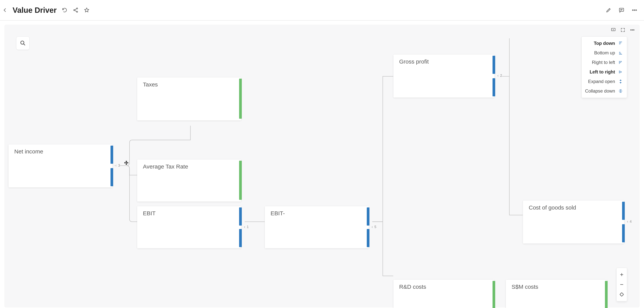 Image resolution: width=644 pixels, height=308 pixels. I want to click on comments-button, so click(622, 10).